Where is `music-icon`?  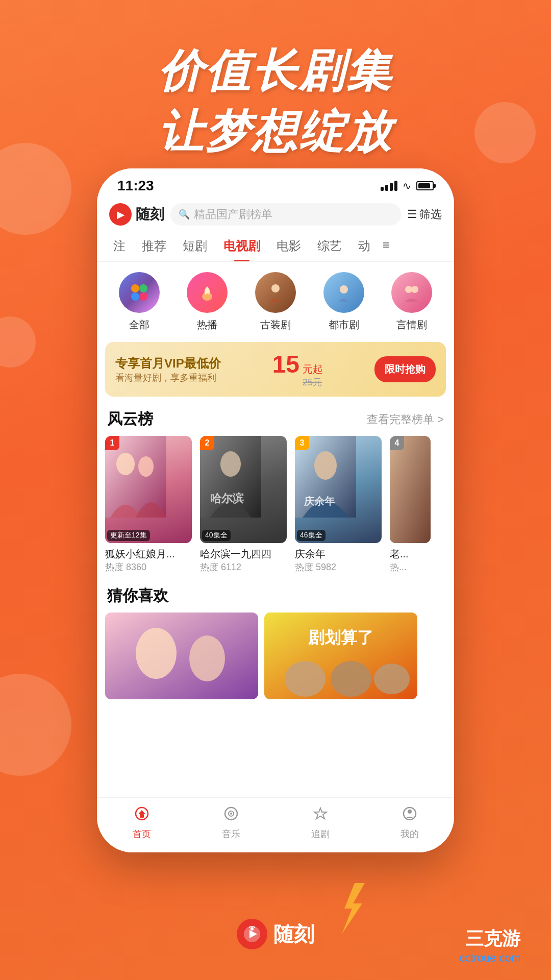 music-icon is located at coordinates (231, 816).